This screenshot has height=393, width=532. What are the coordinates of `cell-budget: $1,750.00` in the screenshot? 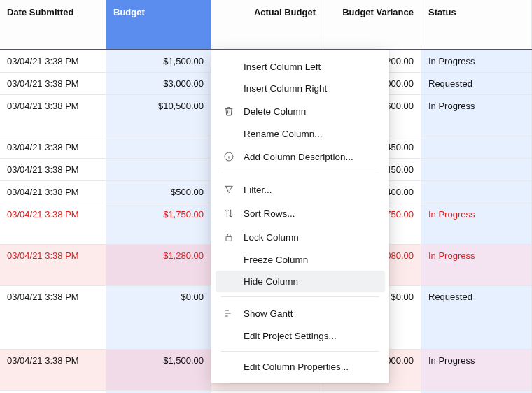 It's located at (159, 224).